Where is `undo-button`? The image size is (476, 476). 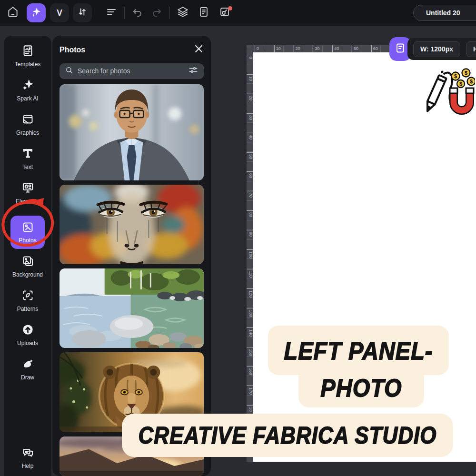
undo-button is located at coordinates (138, 13).